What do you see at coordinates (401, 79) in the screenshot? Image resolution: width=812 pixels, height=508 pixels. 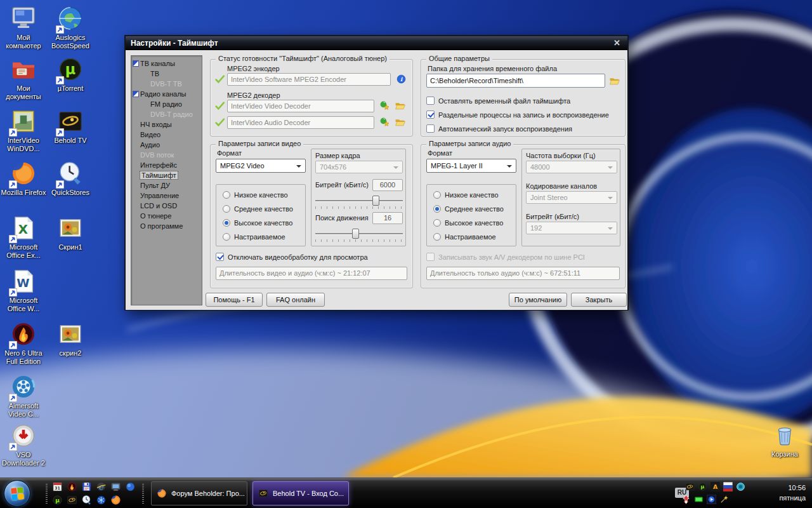 I see `info-icon: i` at bounding box center [401, 79].